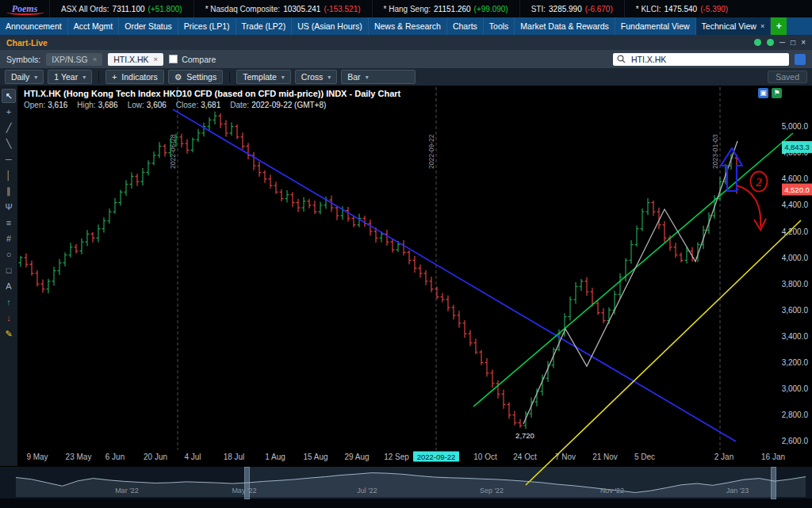 The image size is (812, 508). Describe the element at coordinates (34, 26) in the screenshot. I see `menu-item-announcement: Announcement` at that location.